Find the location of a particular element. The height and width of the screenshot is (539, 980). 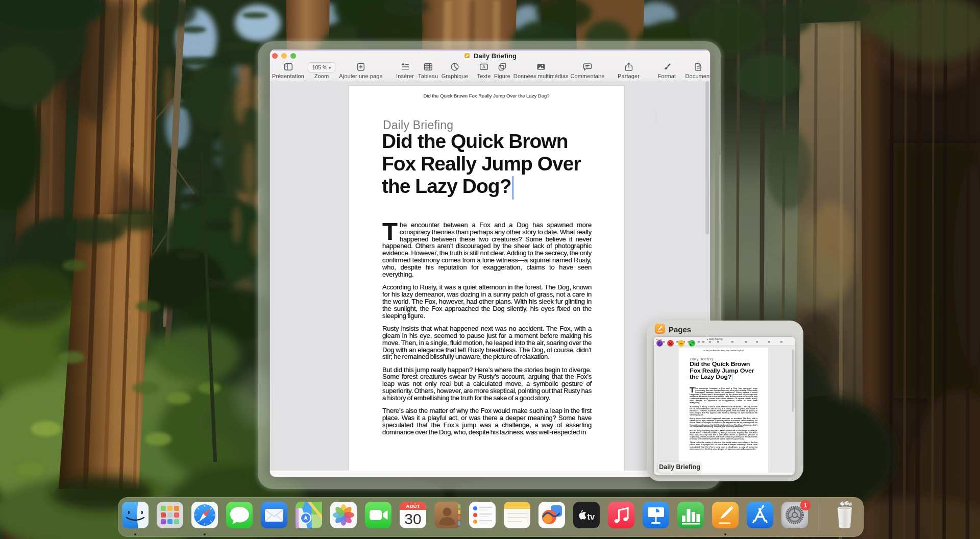

svg-text: AOÛT is located at coordinates (413, 506).